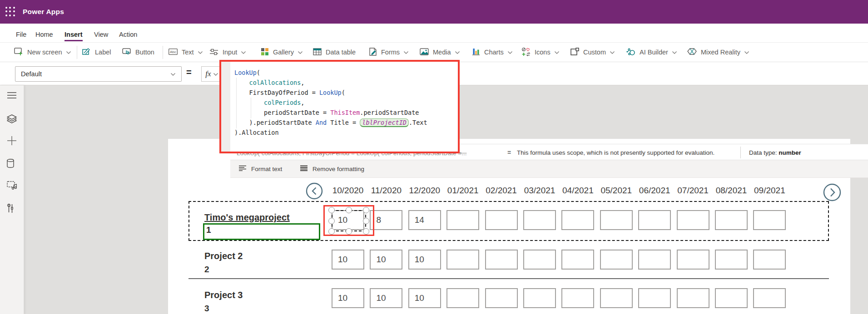 This screenshot has height=314, width=868. Describe the element at coordinates (12, 119) in the screenshot. I see `layers-icon` at that location.